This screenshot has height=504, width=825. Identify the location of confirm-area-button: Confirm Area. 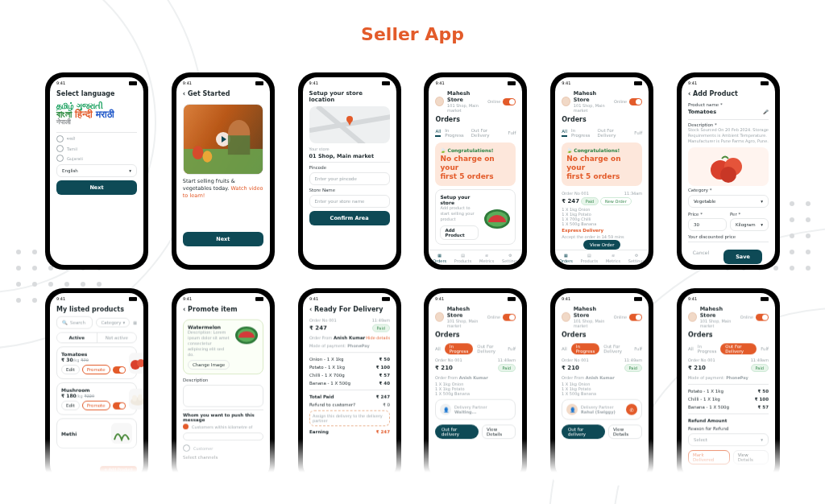
(350, 218).